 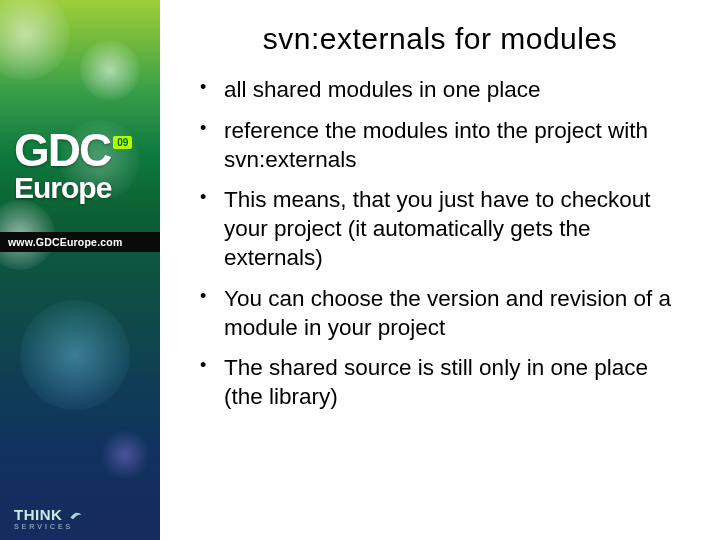 What do you see at coordinates (80, 242) in the screenshot?
I see `event-url: www.GDCEurope.com` at bounding box center [80, 242].